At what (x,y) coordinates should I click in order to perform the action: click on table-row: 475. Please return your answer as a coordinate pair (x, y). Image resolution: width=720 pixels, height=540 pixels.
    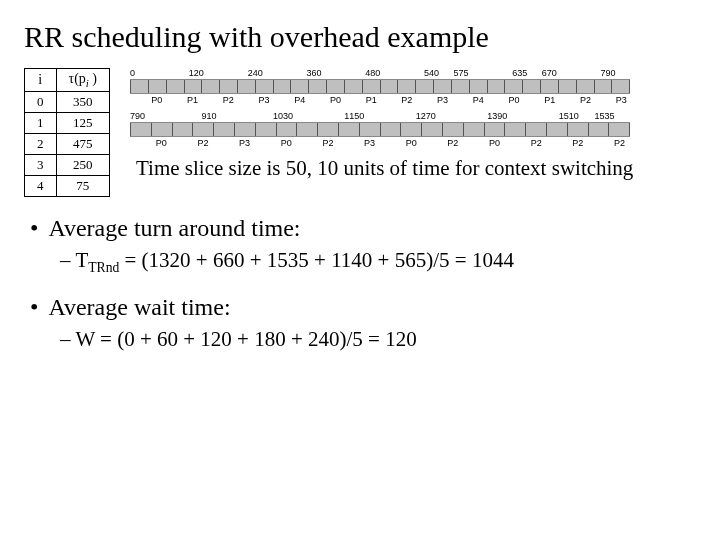
    Looking at the image, I should click on (68, 186).